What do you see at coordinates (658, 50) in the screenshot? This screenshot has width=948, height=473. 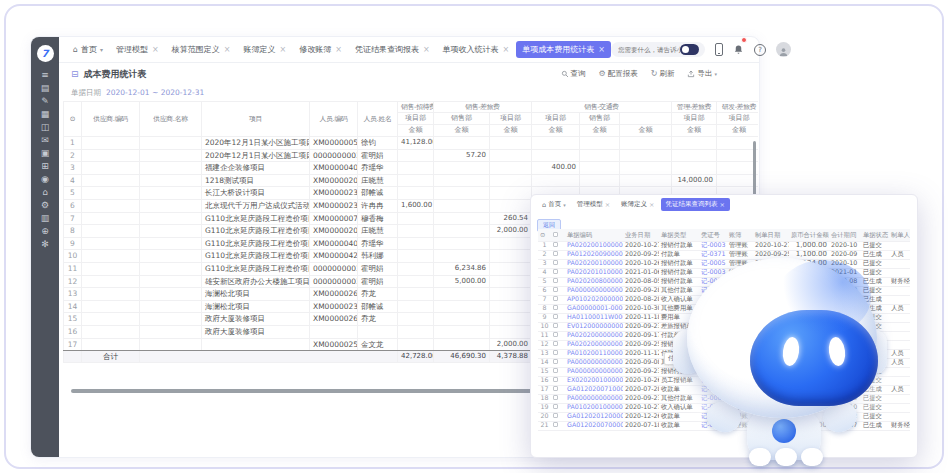 I see `assistant-search` at bounding box center [658, 50].